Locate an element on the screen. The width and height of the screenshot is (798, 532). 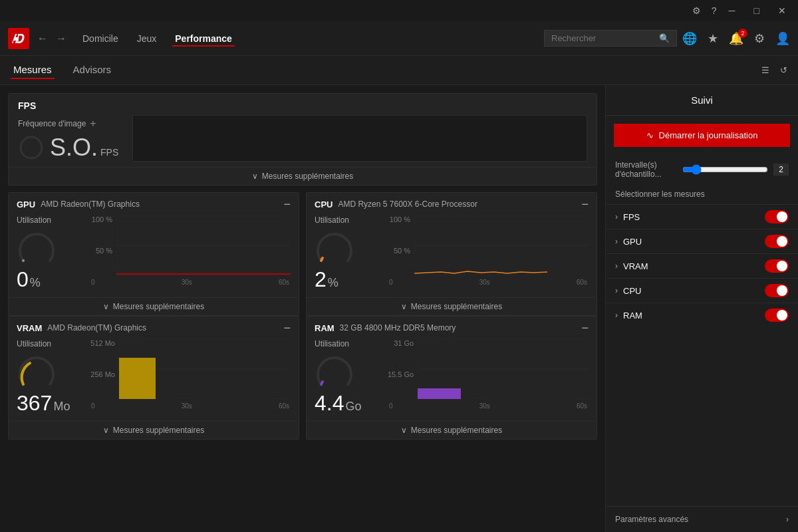
vram-tag: VRAM is located at coordinates (29, 329).